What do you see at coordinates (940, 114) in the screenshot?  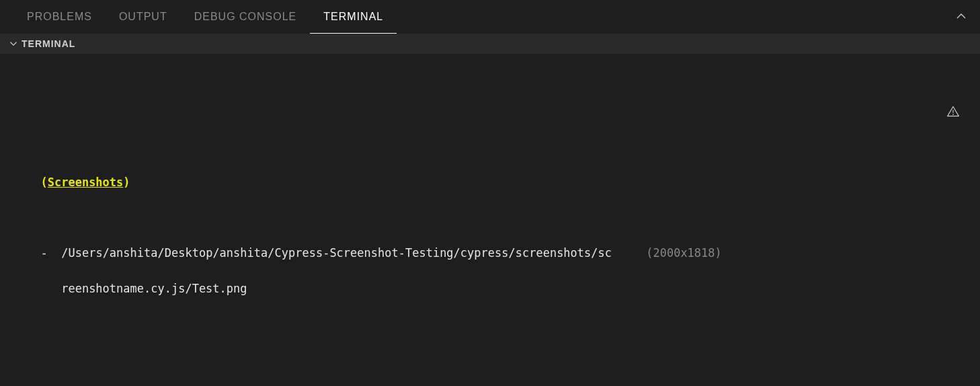 I see `warning-icon` at bounding box center [940, 114].